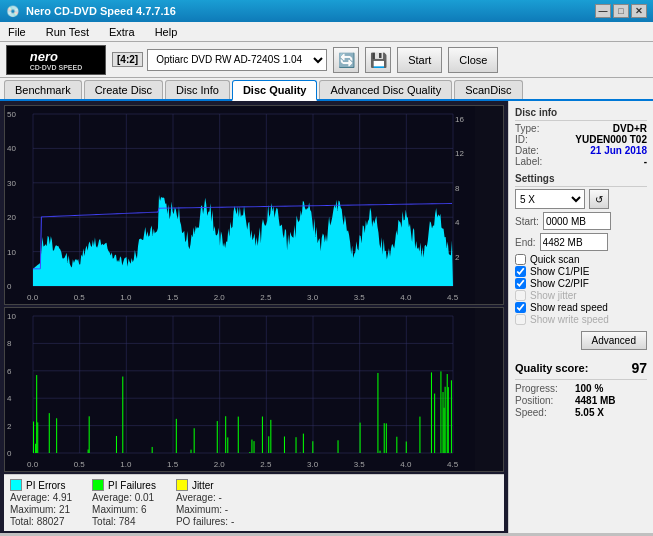 The image size is (653, 536). Describe the element at coordinates (17, 32) in the screenshot. I see `menu-file: File` at that location.